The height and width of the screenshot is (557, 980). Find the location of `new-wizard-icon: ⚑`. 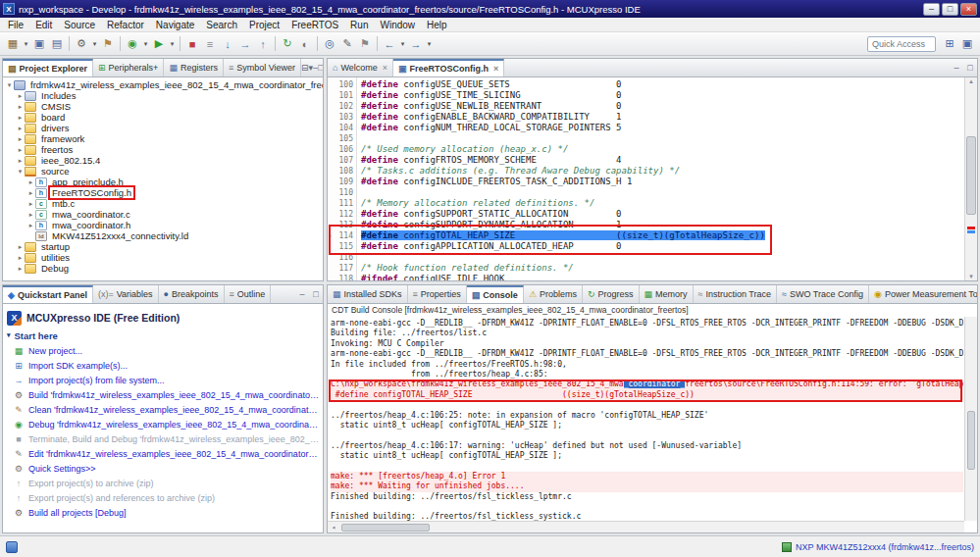

new-wizard-icon: ⚑ is located at coordinates (108, 43).